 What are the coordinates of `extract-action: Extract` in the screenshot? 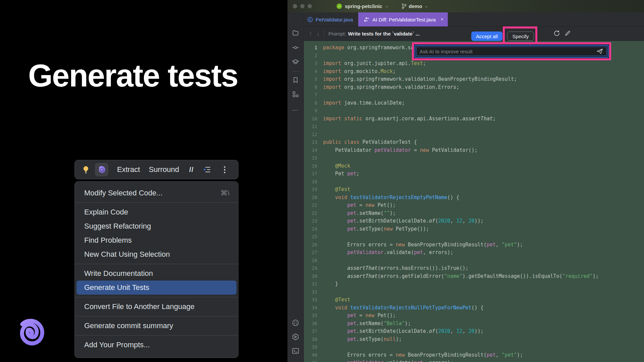 It's located at (128, 170).